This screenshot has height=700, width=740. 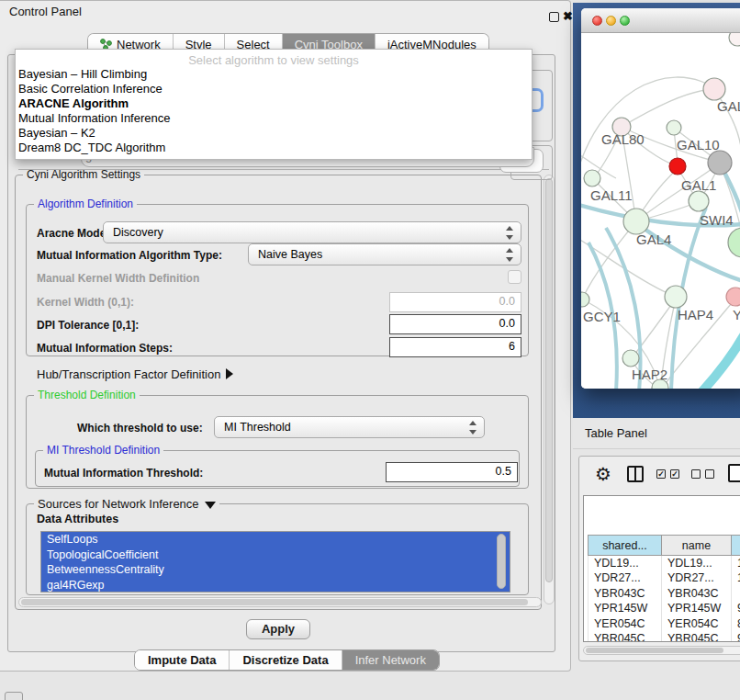 I want to click on table-row: YPR145WYPR145W9., so click(x=665, y=608).